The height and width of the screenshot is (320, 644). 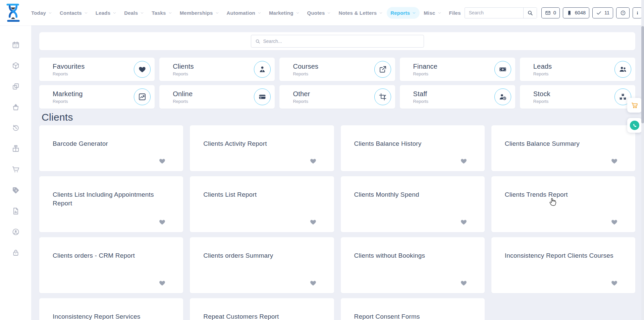 What do you see at coordinates (97, 69) in the screenshot?
I see `category-tile-favourites: Favourites Reports` at bounding box center [97, 69].